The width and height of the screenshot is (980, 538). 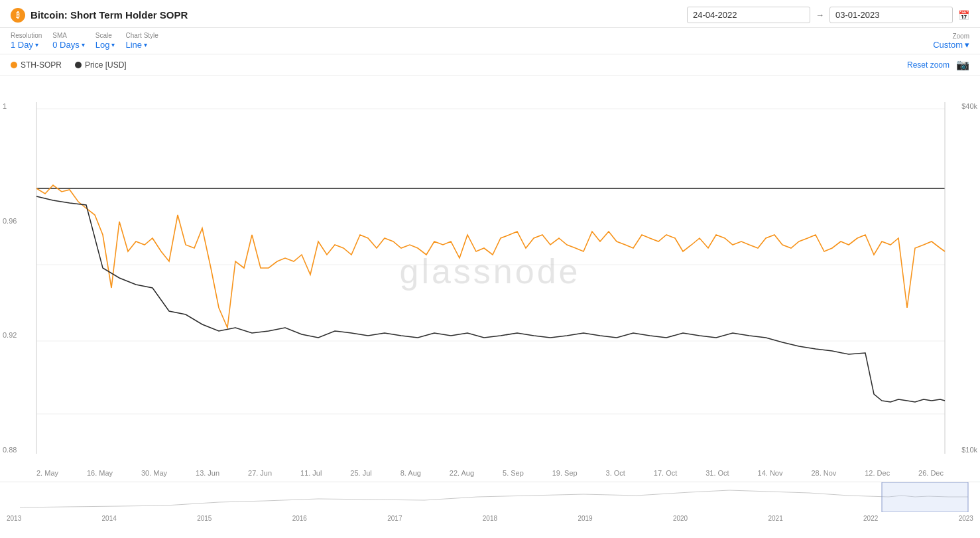 What do you see at coordinates (154, 475) in the screenshot?
I see `x-label-2: 30. May` at bounding box center [154, 475].